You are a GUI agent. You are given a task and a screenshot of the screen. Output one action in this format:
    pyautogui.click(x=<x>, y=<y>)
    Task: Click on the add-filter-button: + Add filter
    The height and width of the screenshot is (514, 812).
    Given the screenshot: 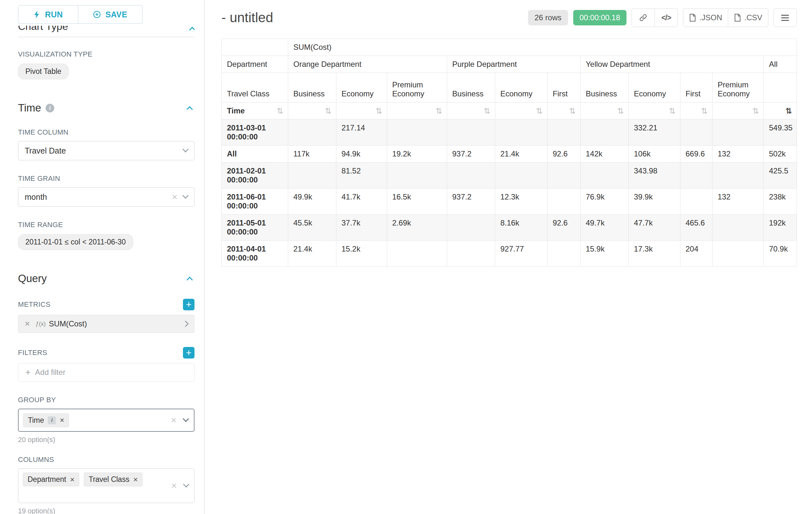 What is the action you would take?
    pyautogui.click(x=106, y=373)
    